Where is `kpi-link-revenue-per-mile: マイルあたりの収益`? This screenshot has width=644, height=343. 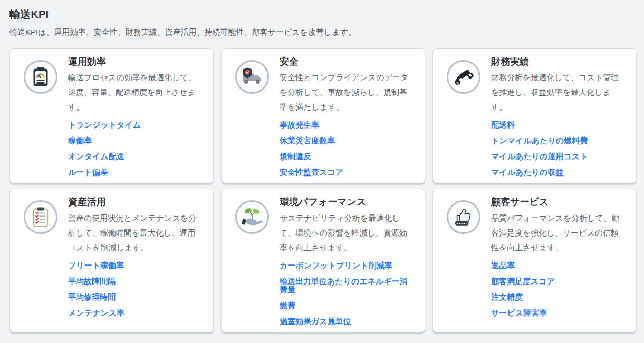
kpi-link-revenue-per-mile: マイルあたりの収益 is located at coordinates (557, 172).